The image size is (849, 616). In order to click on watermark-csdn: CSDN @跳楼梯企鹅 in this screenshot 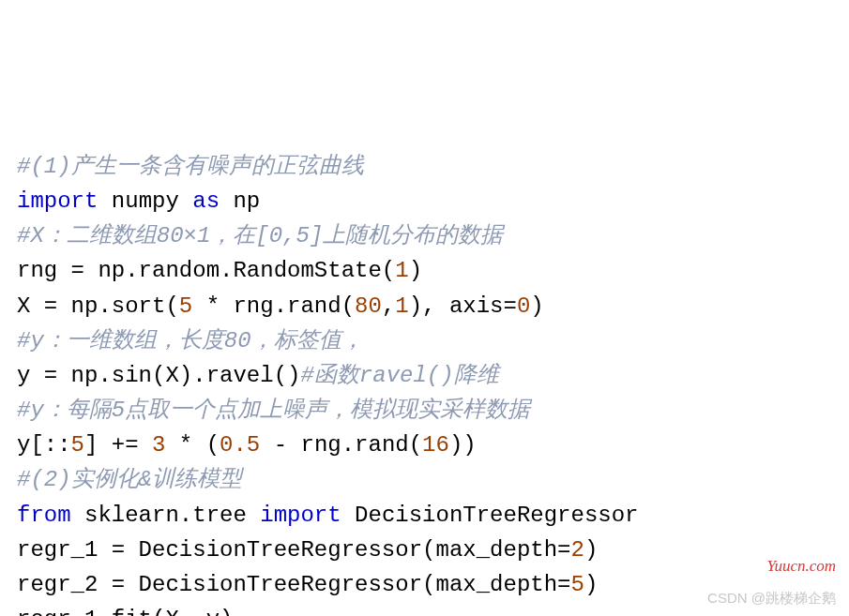, I will do `click(771, 598)`.